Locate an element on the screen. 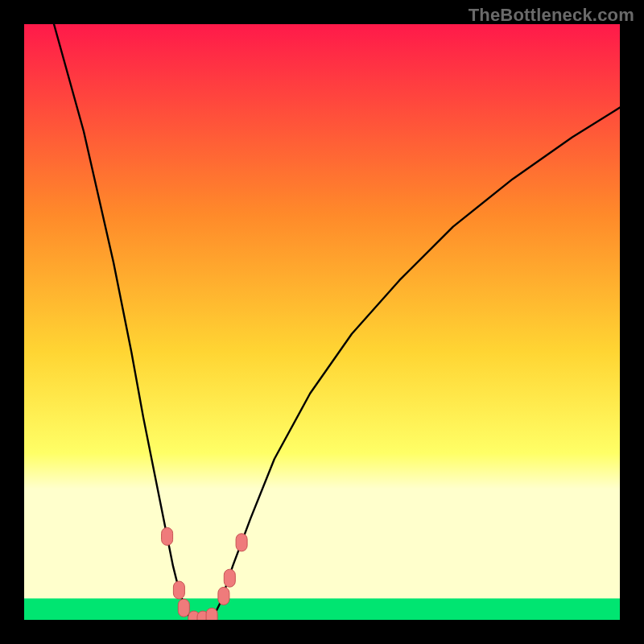  watermark-text: TheBottleneck.com is located at coordinates (551, 15).